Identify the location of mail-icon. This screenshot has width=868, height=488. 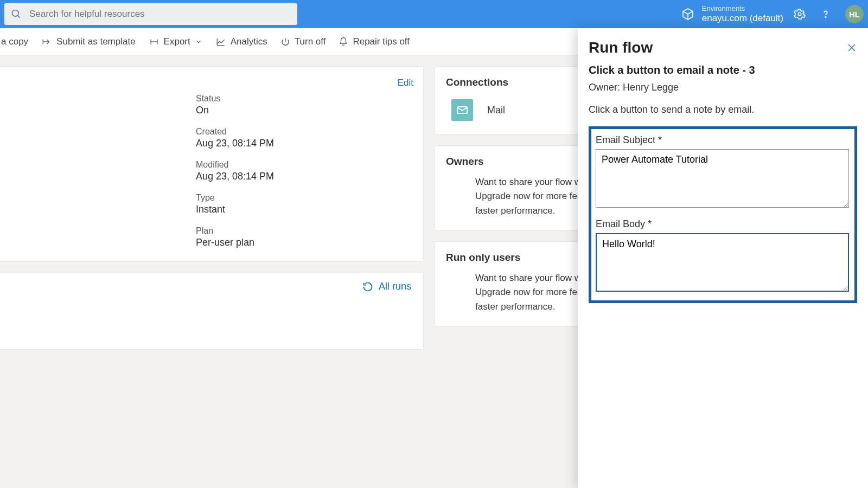
(462, 110).